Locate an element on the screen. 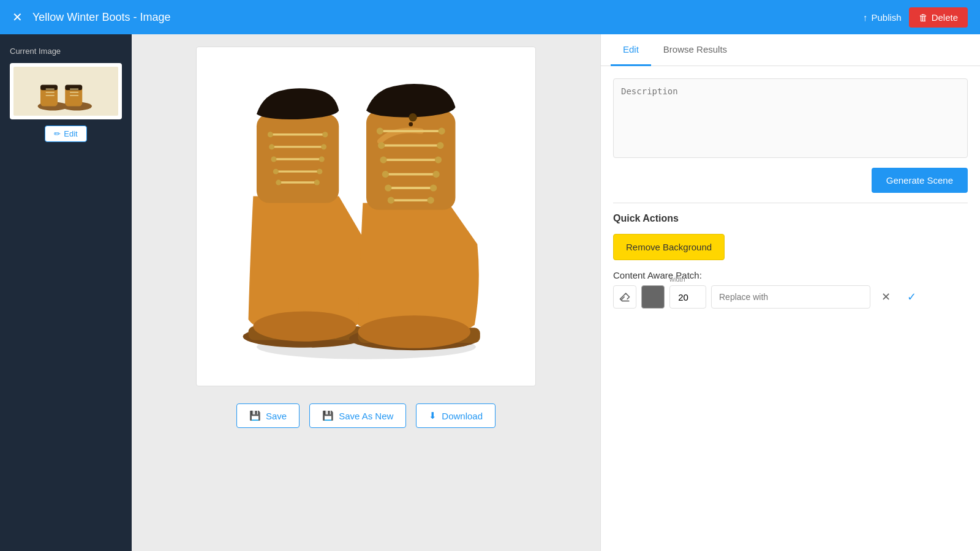 This screenshot has height=551, width=980. publish-label: Publish is located at coordinates (886, 17).